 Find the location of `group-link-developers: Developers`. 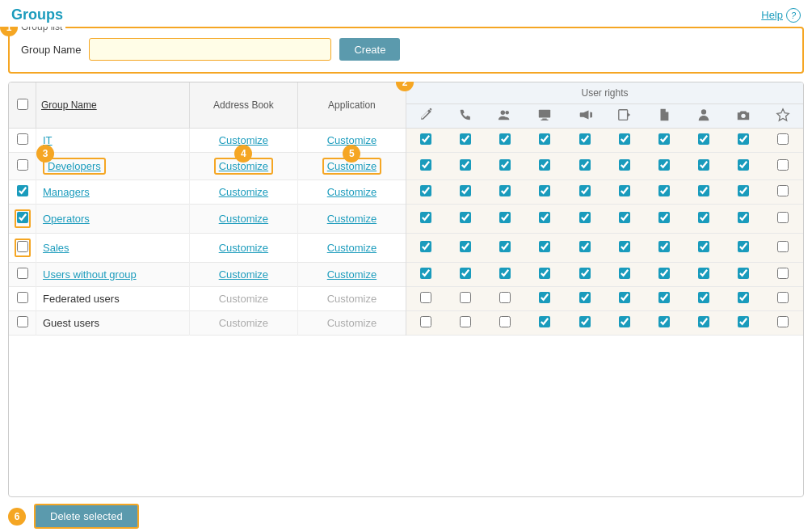

group-link-developers: Developers is located at coordinates (74, 167).